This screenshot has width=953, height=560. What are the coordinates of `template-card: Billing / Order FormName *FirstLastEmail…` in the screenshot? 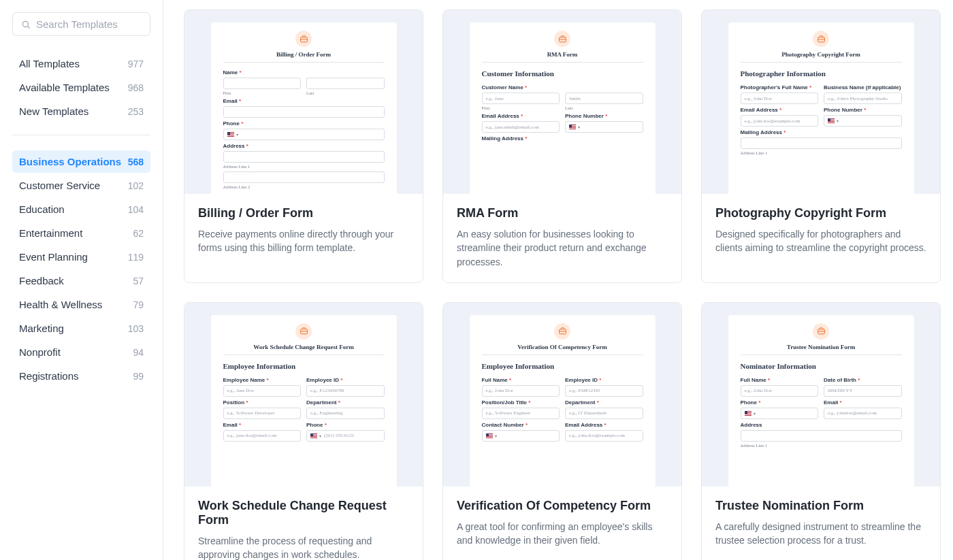 It's located at (304, 146).